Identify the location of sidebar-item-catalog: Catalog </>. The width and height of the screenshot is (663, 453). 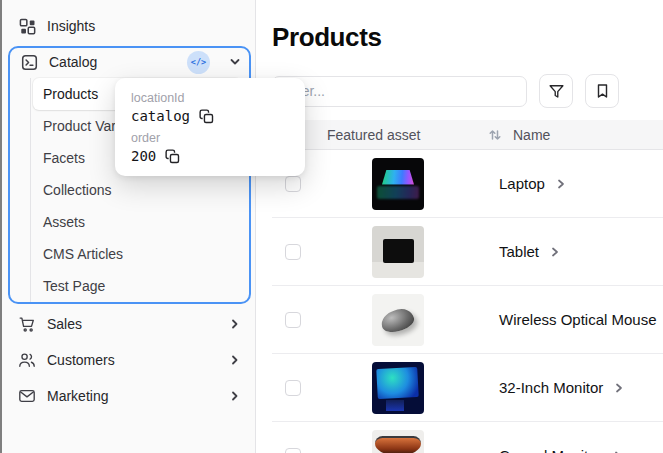
(130, 62).